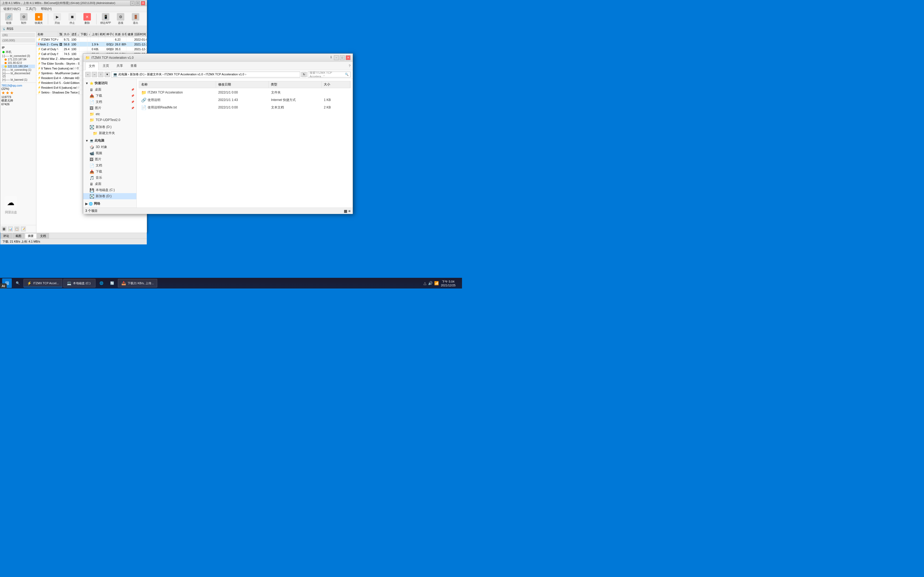 Image resolution: width=924 pixels, height=577 pixels. I want to click on nav-desktop: 🖥 桌面 📌, so click(110, 90).